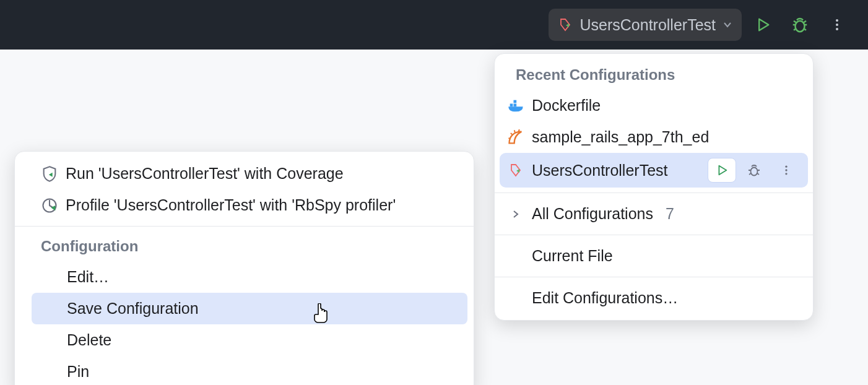  Describe the element at coordinates (670, 214) in the screenshot. I see `all-configs-count: 7` at that location.